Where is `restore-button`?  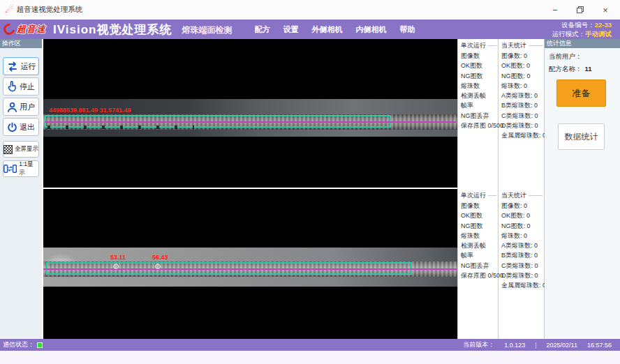 restore-button is located at coordinates (580, 10).